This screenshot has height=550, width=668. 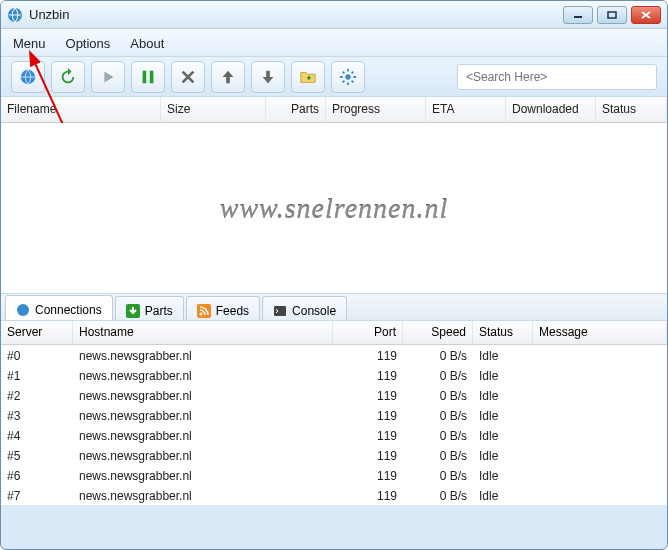 I want to click on tab-connections: Connections, so click(x=59, y=308).